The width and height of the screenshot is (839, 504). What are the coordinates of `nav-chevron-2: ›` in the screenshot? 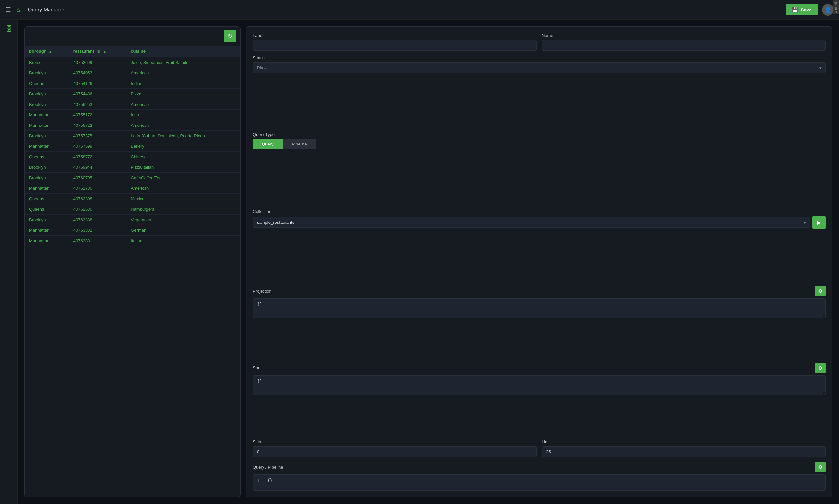 It's located at (67, 10).